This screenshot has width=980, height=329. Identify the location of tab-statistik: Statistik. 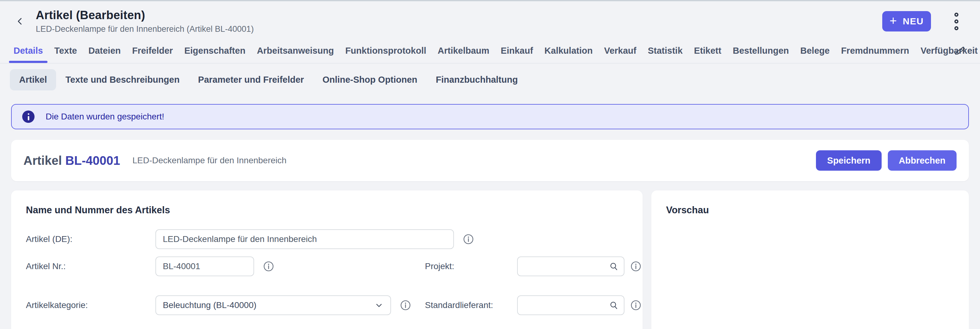
(665, 51).